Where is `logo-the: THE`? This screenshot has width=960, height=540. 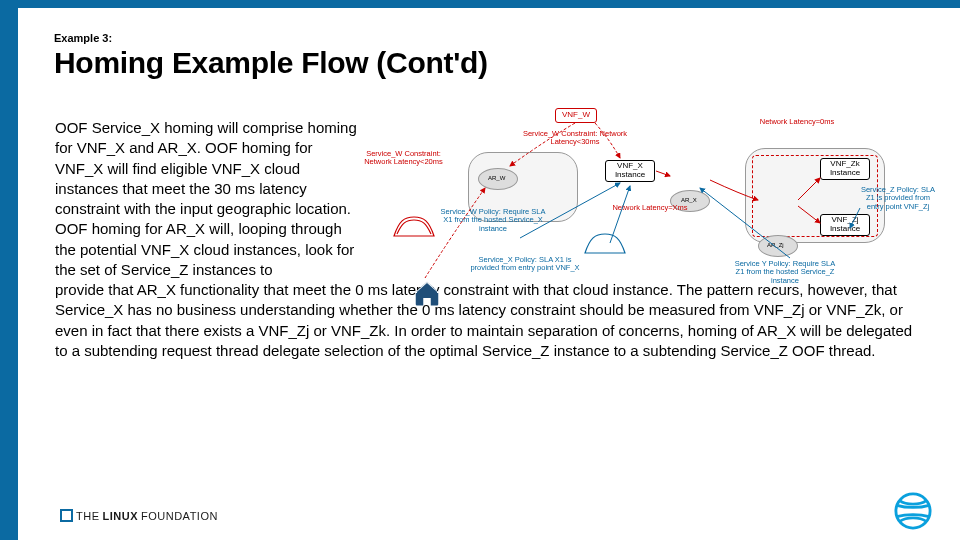
logo-the: THE is located at coordinates (88, 516).